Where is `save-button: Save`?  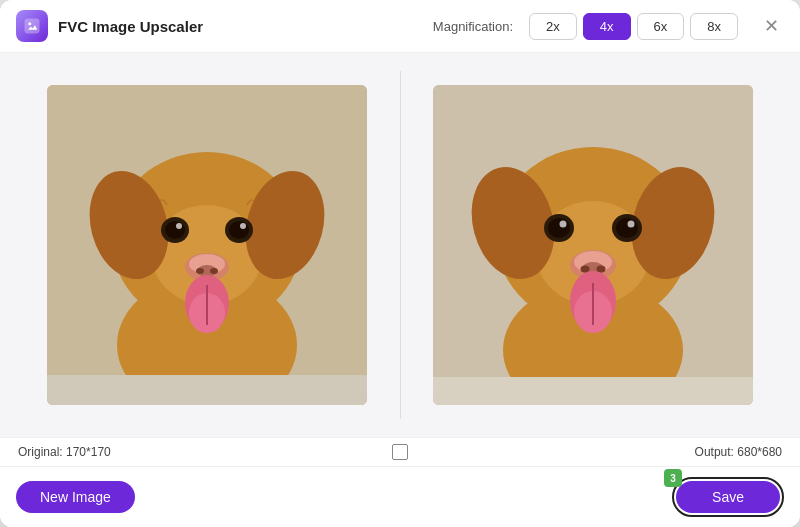 save-button: Save is located at coordinates (728, 497).